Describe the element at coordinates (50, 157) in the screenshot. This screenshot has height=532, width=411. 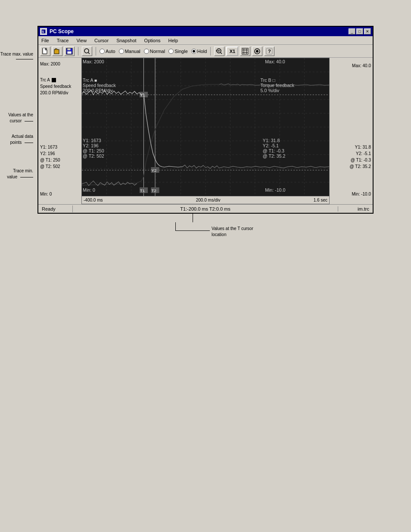
I see `values-left: Y1: 1673 Y2: 196 @ T1: 250 @ T2: 502` at that location.